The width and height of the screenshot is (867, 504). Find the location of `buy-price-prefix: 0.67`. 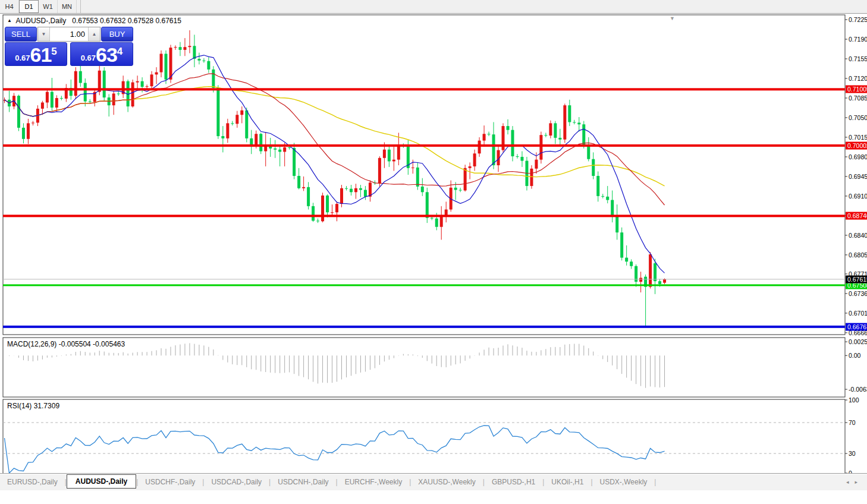

buy-price-prefix: 0.67 is located at coordinates (88, 58).